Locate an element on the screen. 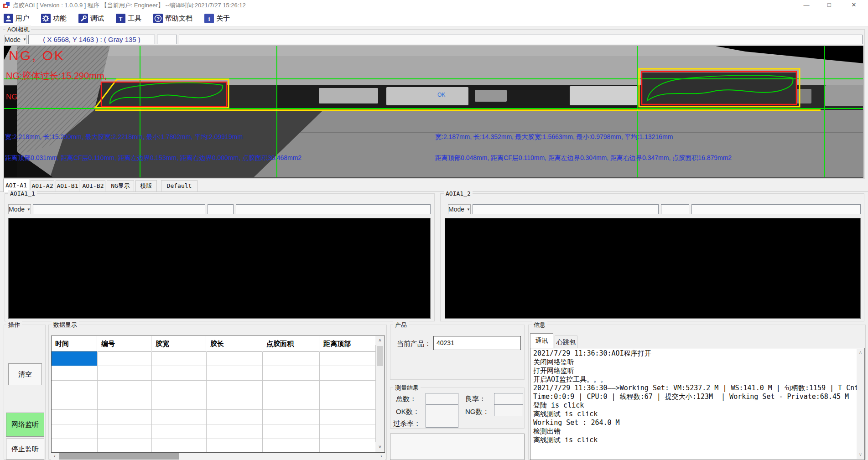 Image resolution: width=868 pixels, height=460 pixels. maximize-button: □ is located at coordinates (829, 5).